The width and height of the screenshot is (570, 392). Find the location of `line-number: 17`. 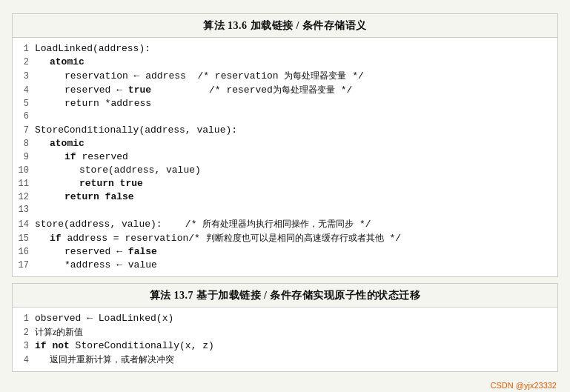

line-number: 17 is located at coordinates (24, 265).